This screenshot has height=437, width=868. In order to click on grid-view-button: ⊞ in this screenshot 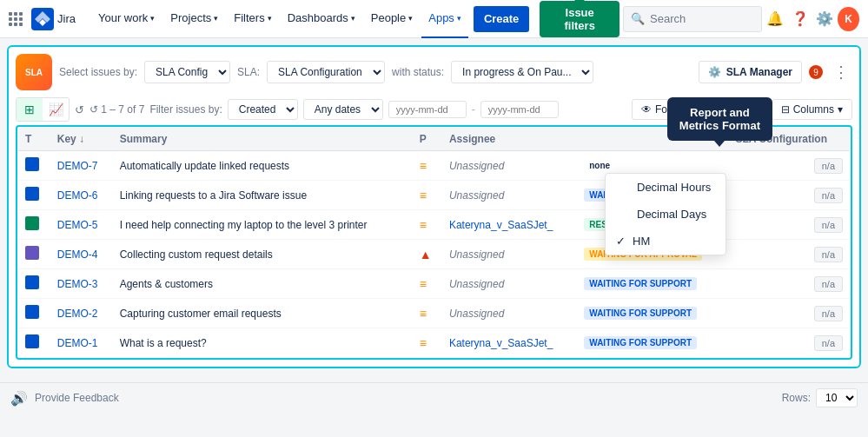, I will do `click(30, 109)`.